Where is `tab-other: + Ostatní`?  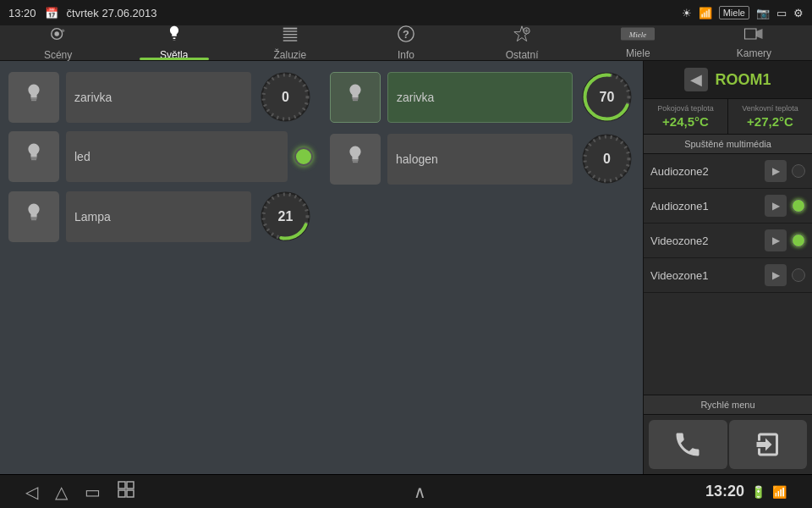
tab-other: + Ostatní is located at coordinates (523, 42).